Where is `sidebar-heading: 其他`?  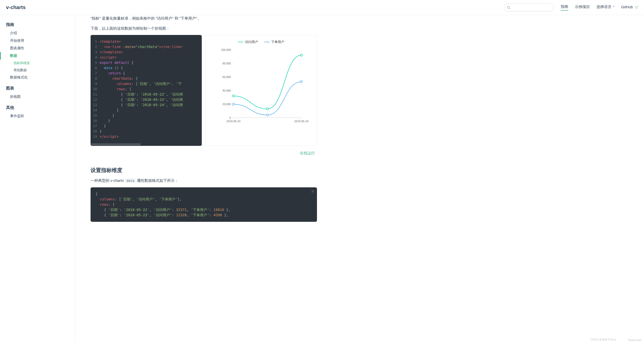 sidebar-heading: 其他 is located at coordinates (38, 108).